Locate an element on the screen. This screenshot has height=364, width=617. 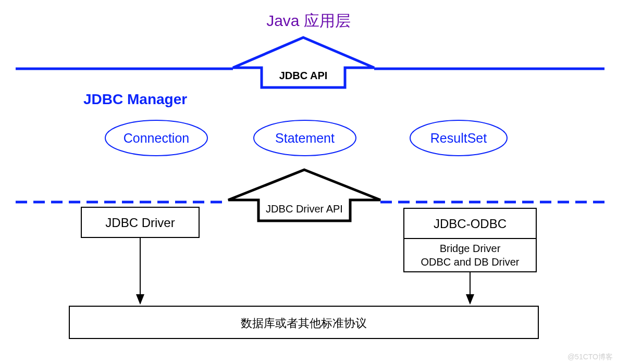
watermark: @51CTO博客 is located at coordinates (590, 357).